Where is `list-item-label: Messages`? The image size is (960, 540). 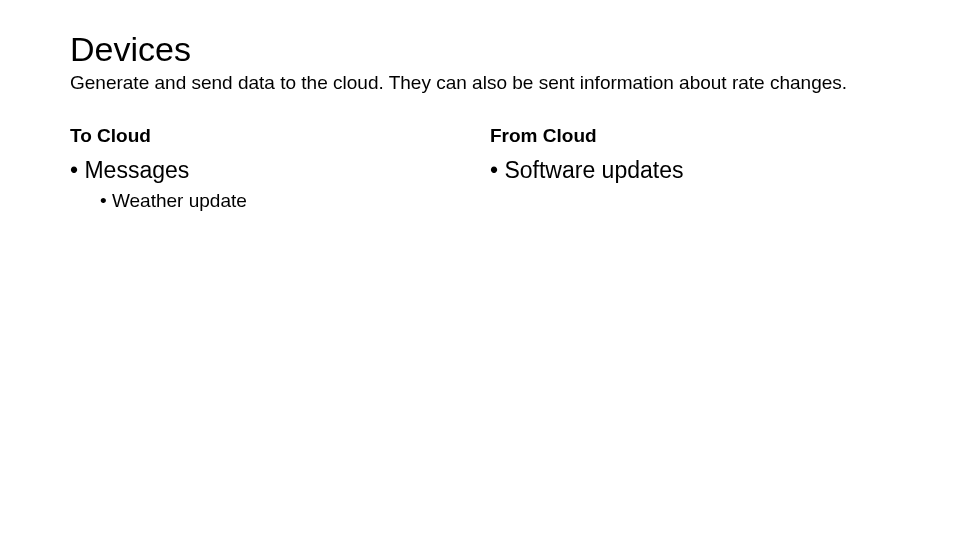 list-item-label: Messages is located at coordinates (136, 170).